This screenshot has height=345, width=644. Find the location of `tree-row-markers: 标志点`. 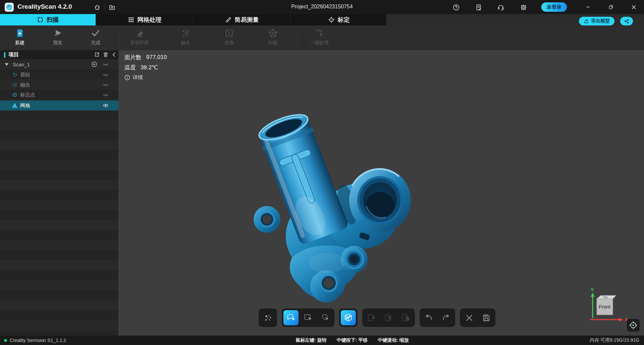

tree-row-markers: 标志点 is located at coordinates (59, 95).